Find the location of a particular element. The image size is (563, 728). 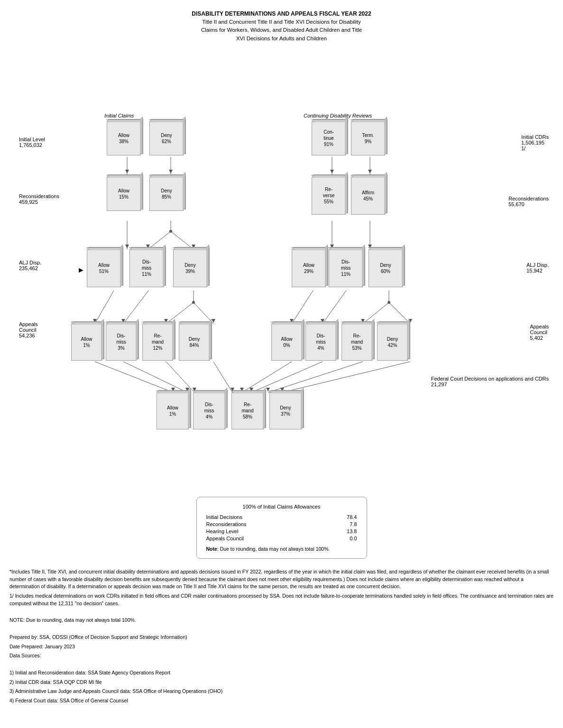

box-allow-initial-label: Allow is located at coordinates (124, 136).